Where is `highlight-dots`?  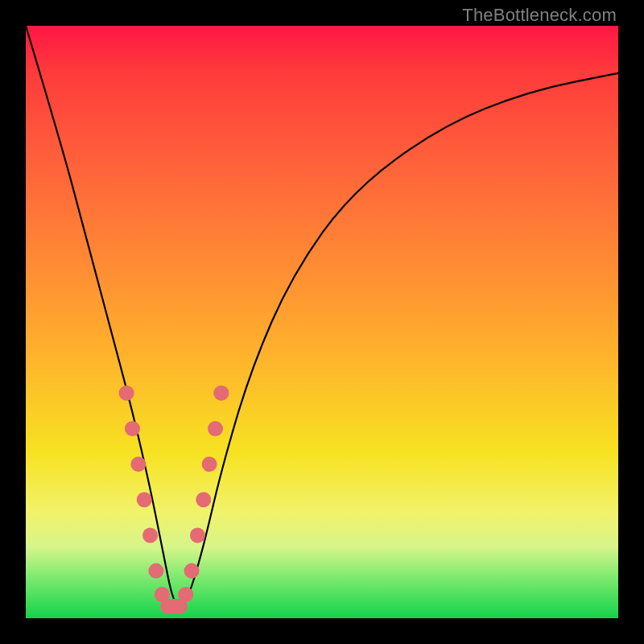 highlight-dots is located at coordinates (174, 500).